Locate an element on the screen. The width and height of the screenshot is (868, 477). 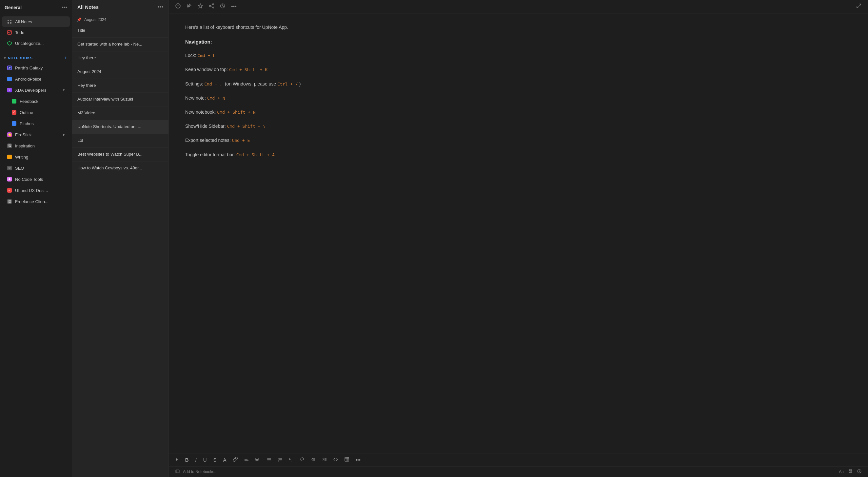
format-underline-button: U is located at coordinates (205, 460).